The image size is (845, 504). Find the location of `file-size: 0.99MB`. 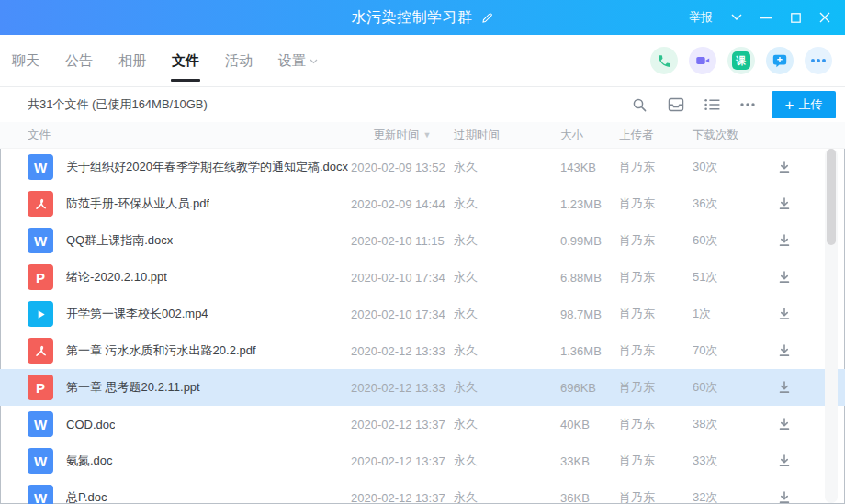

file-size: 0.99MB is located at coordinates (590, 241).